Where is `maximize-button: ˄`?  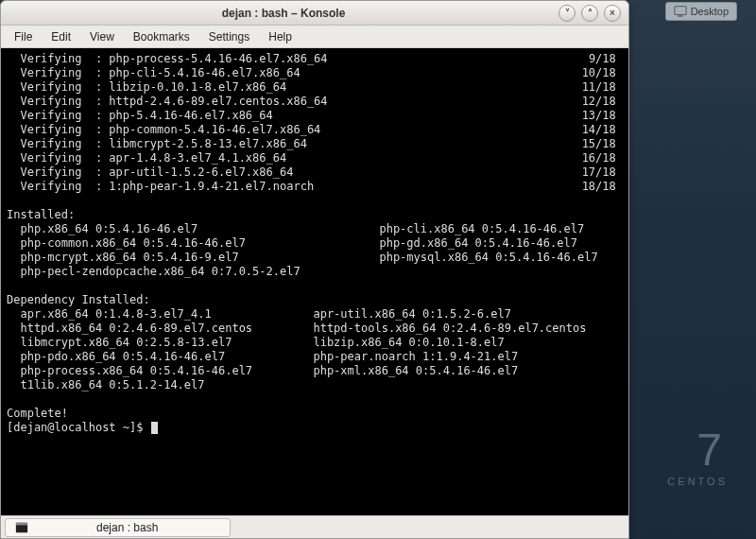
maximize-button: ˄ is located at coordinates (590, 13).